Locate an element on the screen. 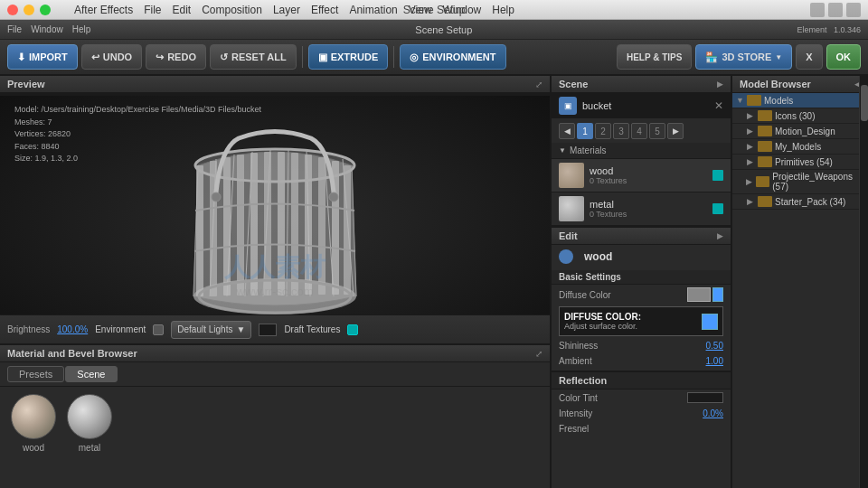 The image size is (868, 488). scene-expand-arrow: ▶ is located at coordinates (720, 84).